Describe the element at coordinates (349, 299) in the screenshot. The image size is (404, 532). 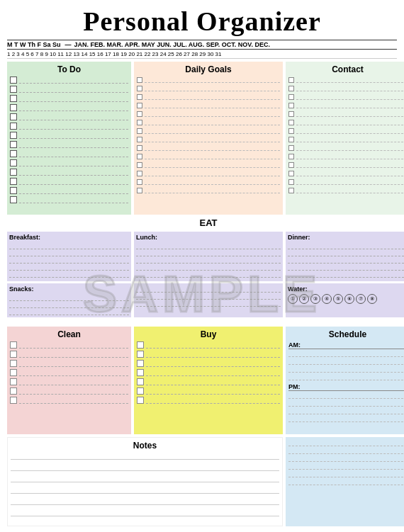
I see `water-circle-6: ⑥` at that location.